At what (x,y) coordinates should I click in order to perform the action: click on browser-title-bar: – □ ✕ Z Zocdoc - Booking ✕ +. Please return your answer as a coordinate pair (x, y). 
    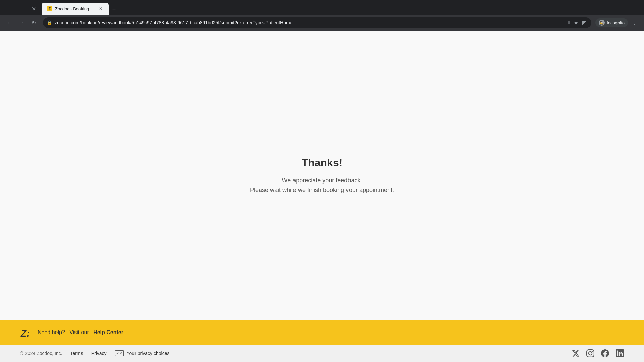
    Looking at the image, I should click on (322, 7).